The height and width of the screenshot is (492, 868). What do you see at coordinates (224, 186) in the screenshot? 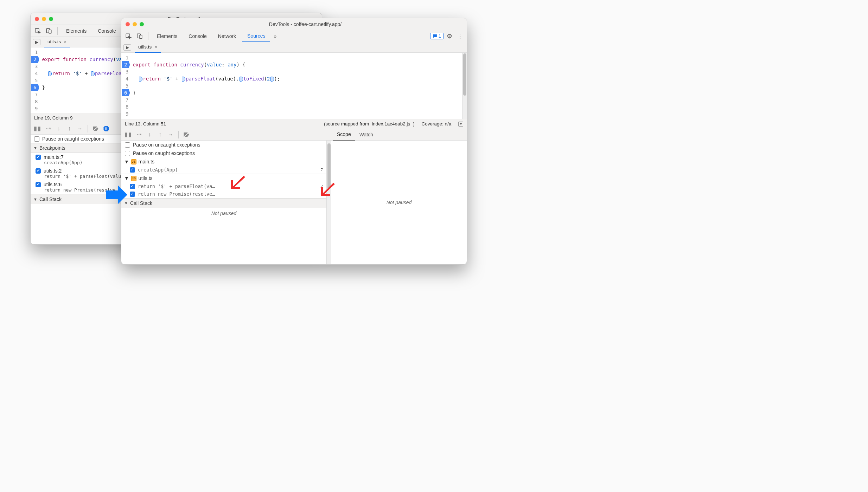
I see `breakpoint-item: return '$' + parseFloat(va… 2` at bounding box center [224, 186].